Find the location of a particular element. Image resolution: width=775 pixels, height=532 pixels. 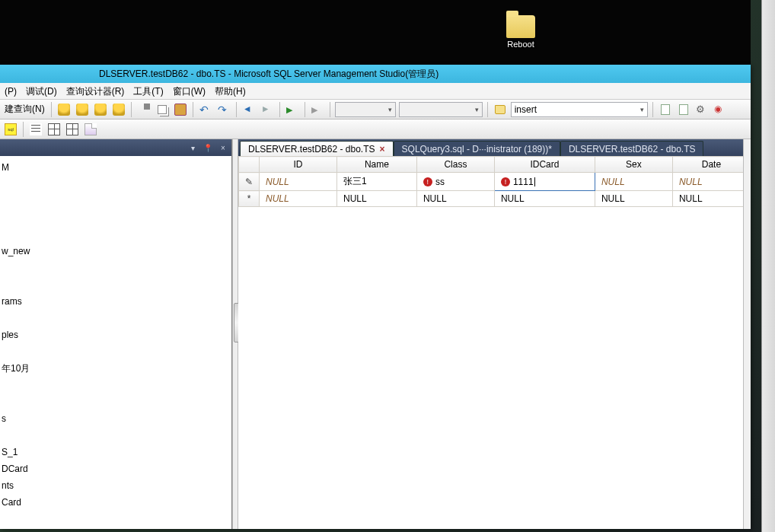

tree-item: 年10月 is located at coordinates (115, 368).